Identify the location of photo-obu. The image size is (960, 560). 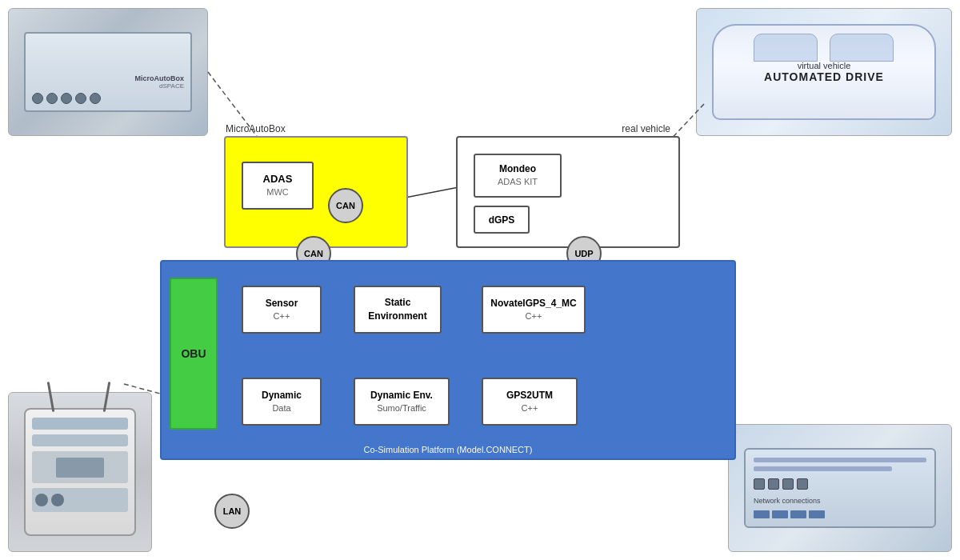
(80, 472).